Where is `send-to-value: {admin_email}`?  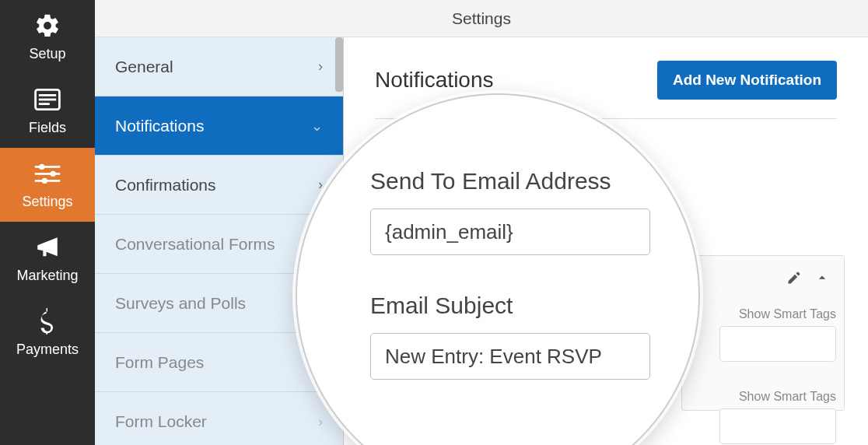
send-to-value: {admin_email} is located at coordinates (450, 232).